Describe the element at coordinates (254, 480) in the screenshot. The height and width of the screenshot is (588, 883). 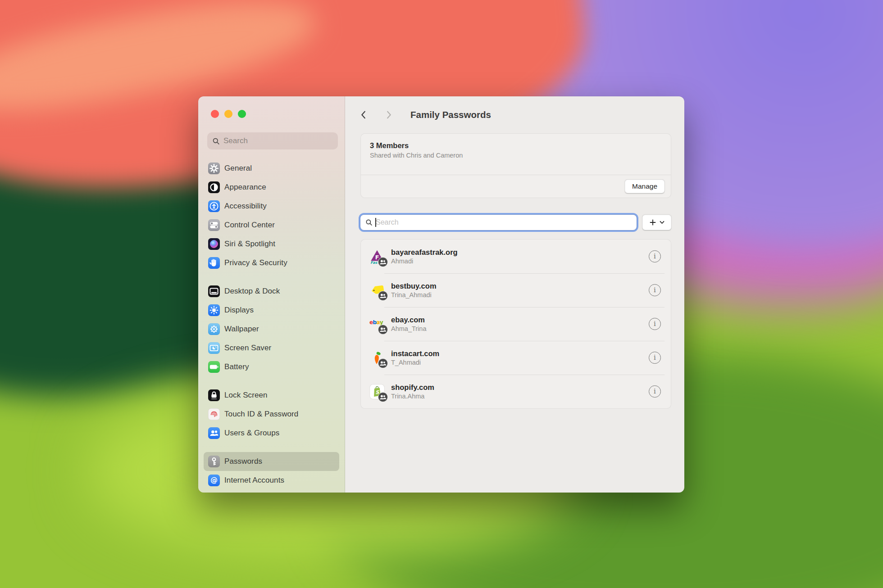
I see `sidebar-item-label: Internet Accounts` at that location.